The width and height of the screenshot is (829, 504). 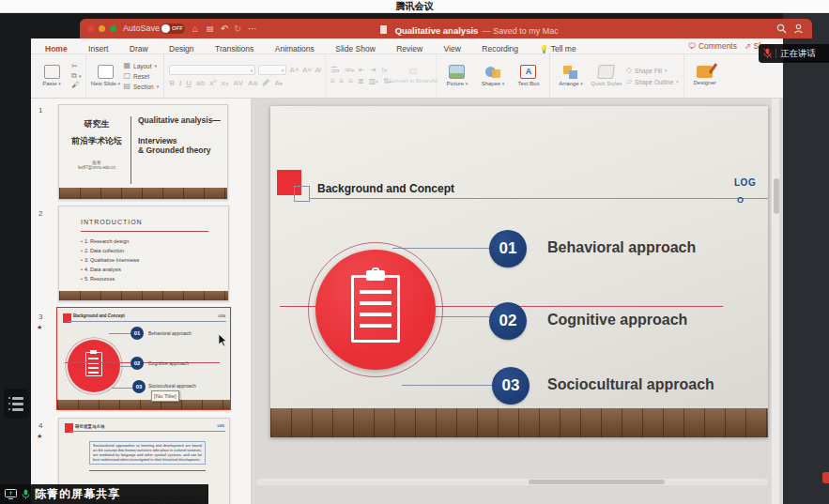 I want to click on superscript-icon: x², so click(x=212, y=83).